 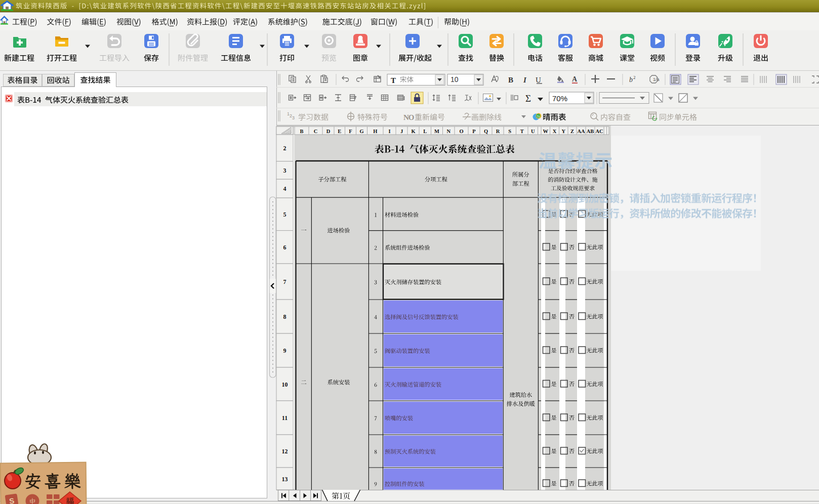 What do you see at coordinates (285, 282) in the screenshot?
I see `svg-text: 7` at bounding box center [285, 282].